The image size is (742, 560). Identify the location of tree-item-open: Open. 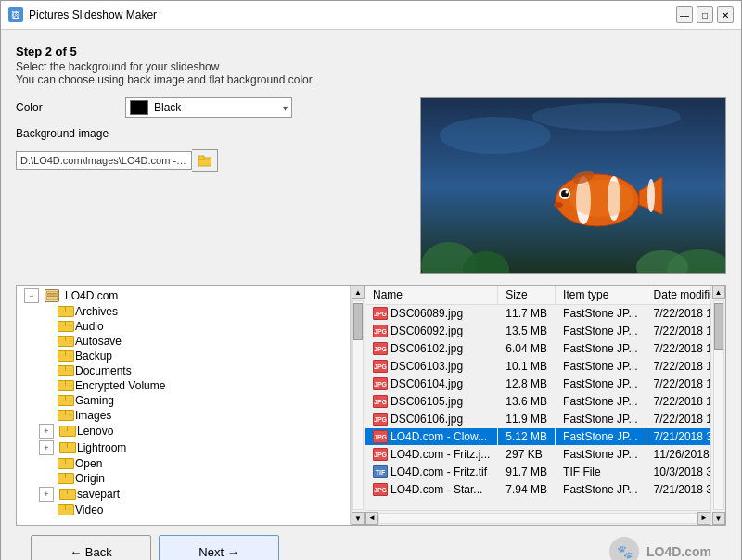
(184, 464).